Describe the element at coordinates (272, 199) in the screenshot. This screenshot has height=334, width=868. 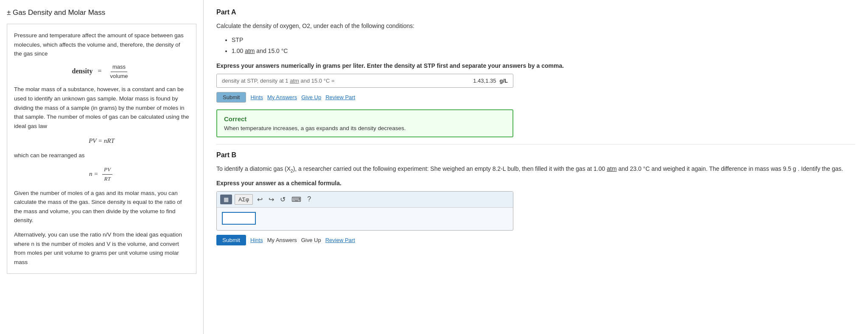
I see `redo-button: ↪` at that location.